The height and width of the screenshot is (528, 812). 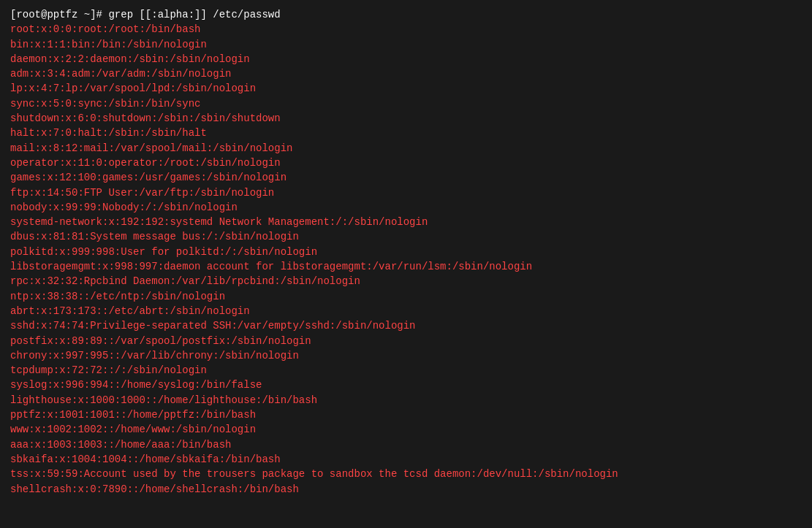 I want to click on terminal-line: ntp:x:38:38::/etc/ntp:/sbin/nologin, so click(x=406, y=296).